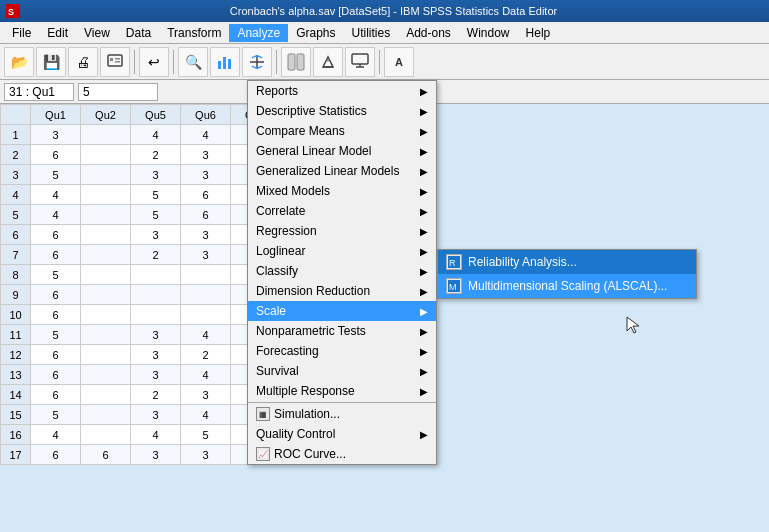 The image size is (769, 532). What do you see at coordinates (342, 231) in the screenshot?
I see `menu-regression: Regression ▶` at bounding box center [342, 231].